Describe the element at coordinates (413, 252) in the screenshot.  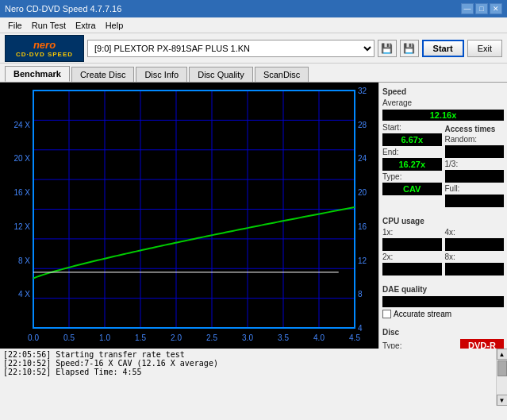
I see `cpu-left: 1x: 2x:` at that location.